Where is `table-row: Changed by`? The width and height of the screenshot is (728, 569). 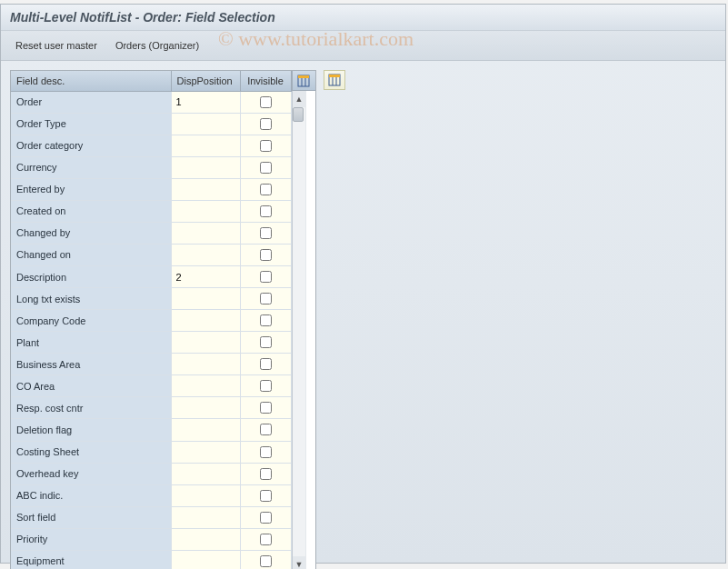 table-row: Changed by is located at coordinates (151, 233).